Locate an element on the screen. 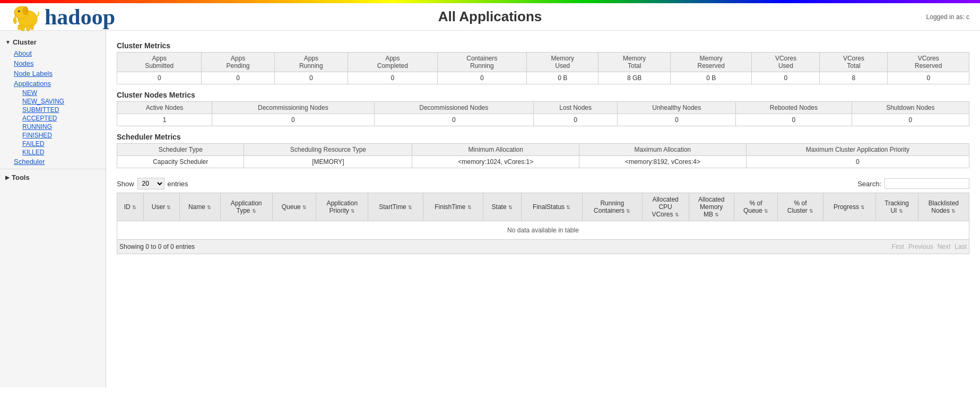 The height and width of the screenshot is (399, 980). cluster-arrow-icon: ▼ is located at coordinates (8, 42).